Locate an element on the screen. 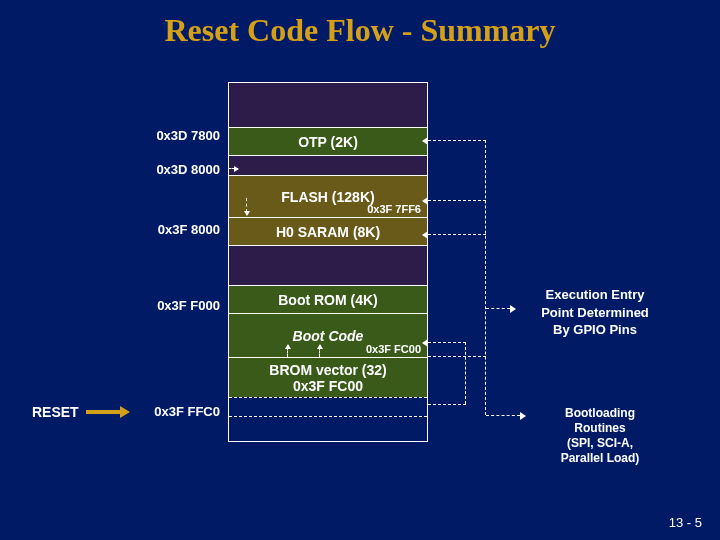 This screenshot has width=720, height=540. flash-inner-arrow-icon is located at coordinates (246, 205).